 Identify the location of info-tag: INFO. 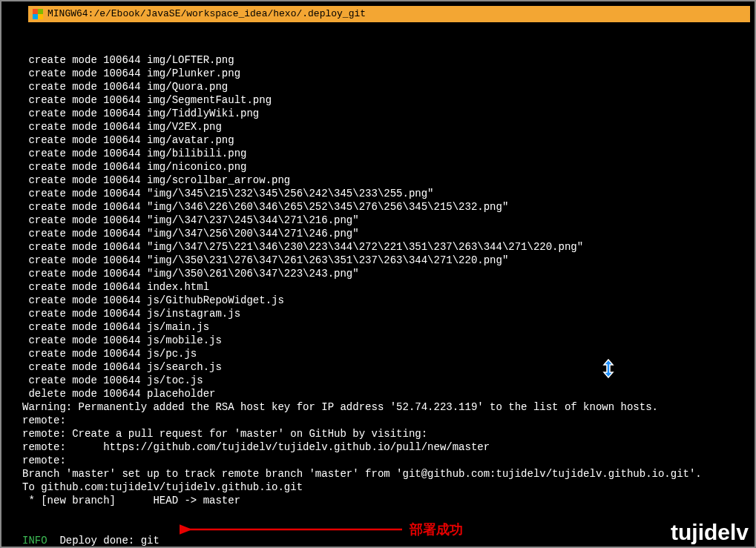
(38, 541).